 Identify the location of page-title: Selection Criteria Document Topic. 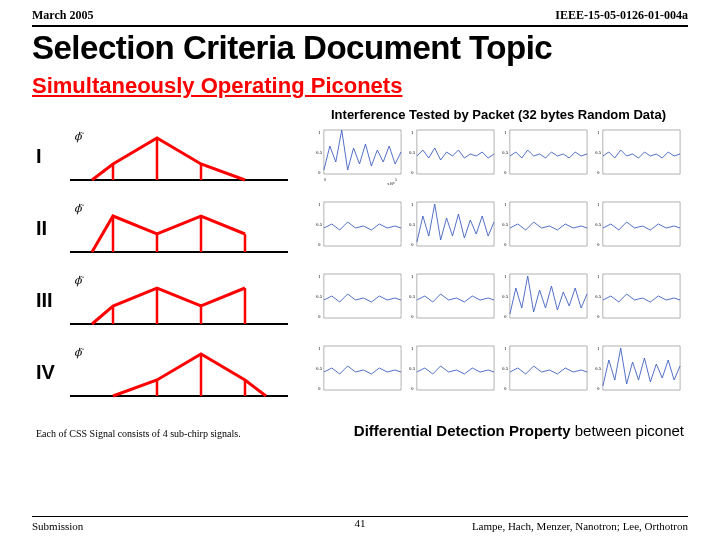
(360, 50).